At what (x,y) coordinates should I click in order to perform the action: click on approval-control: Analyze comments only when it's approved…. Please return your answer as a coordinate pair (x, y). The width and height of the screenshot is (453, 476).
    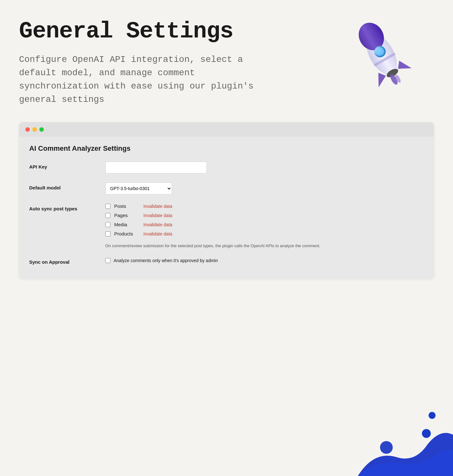
    Looking at the image, I should click on (162, 261).